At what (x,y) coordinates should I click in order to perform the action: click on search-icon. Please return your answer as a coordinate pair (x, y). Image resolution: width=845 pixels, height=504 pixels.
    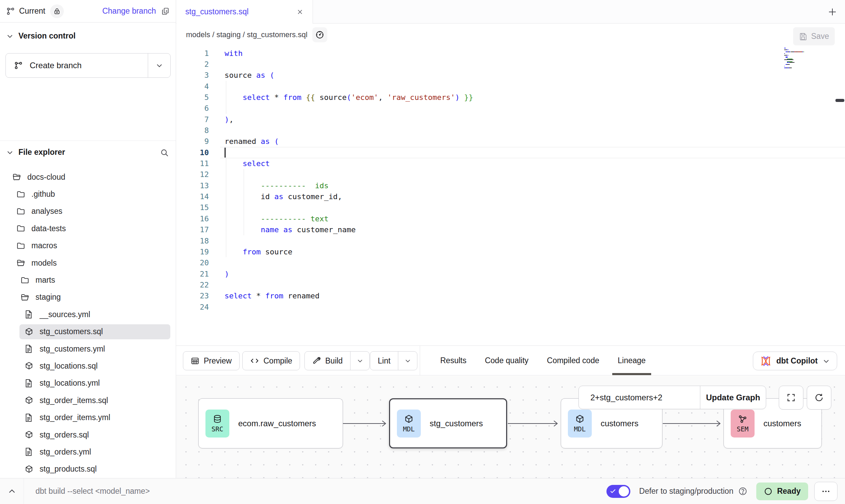
    Looking at the image, I should click on (164, 153).